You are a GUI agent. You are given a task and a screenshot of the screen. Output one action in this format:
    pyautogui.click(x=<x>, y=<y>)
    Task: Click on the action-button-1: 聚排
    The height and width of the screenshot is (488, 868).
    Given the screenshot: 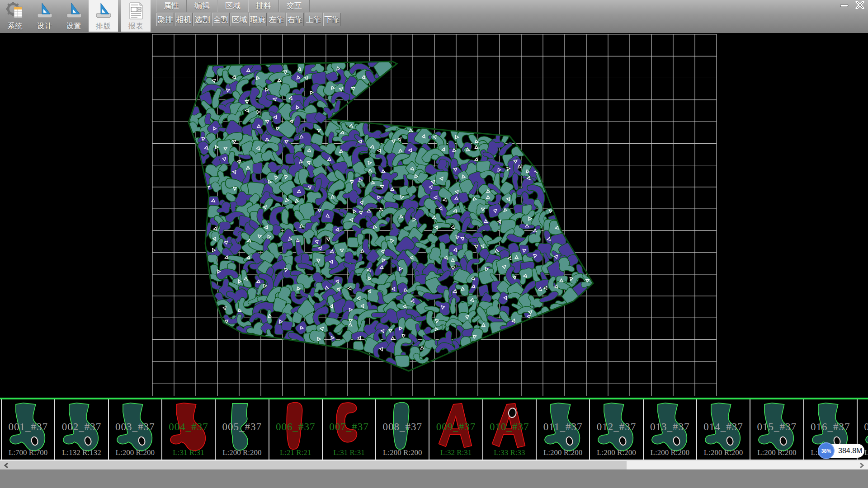 What is the action you would take?
    pyautogui.click(x=165, y=19)
    